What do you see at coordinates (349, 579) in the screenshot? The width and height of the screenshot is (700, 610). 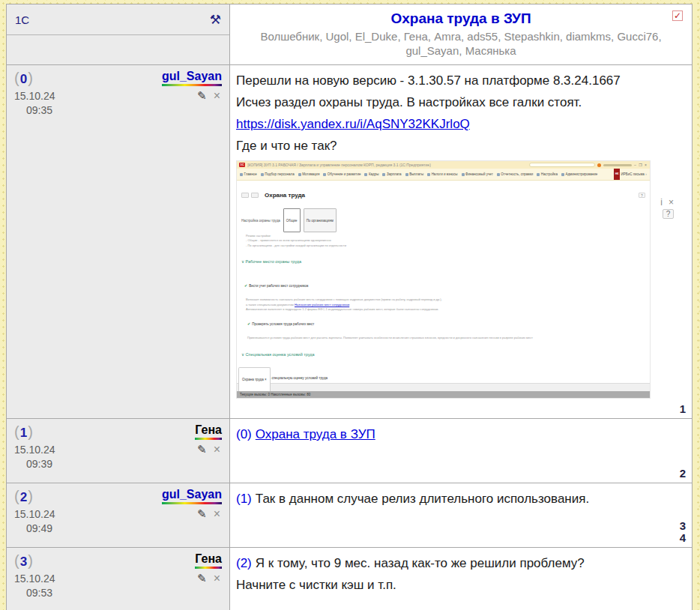 I see `post-row: (3) Гена 15.10.24 ✎ × 09:53 (2)Я к тому,…` at bounding box center [349, 579].